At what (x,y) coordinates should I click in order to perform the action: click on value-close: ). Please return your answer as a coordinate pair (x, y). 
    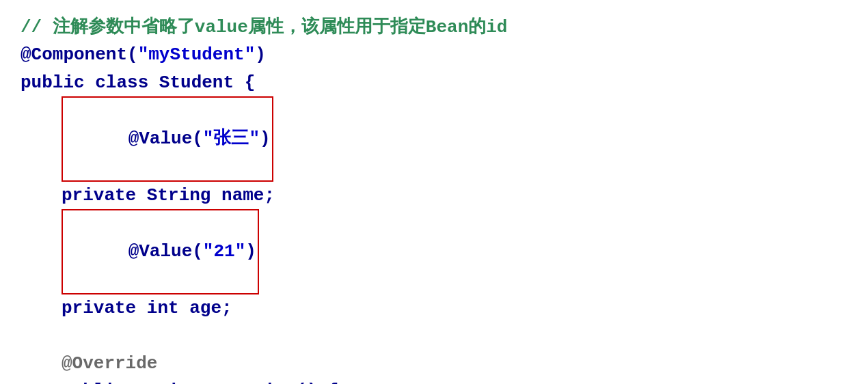
    Looking at the image, I should click on (265, 139).